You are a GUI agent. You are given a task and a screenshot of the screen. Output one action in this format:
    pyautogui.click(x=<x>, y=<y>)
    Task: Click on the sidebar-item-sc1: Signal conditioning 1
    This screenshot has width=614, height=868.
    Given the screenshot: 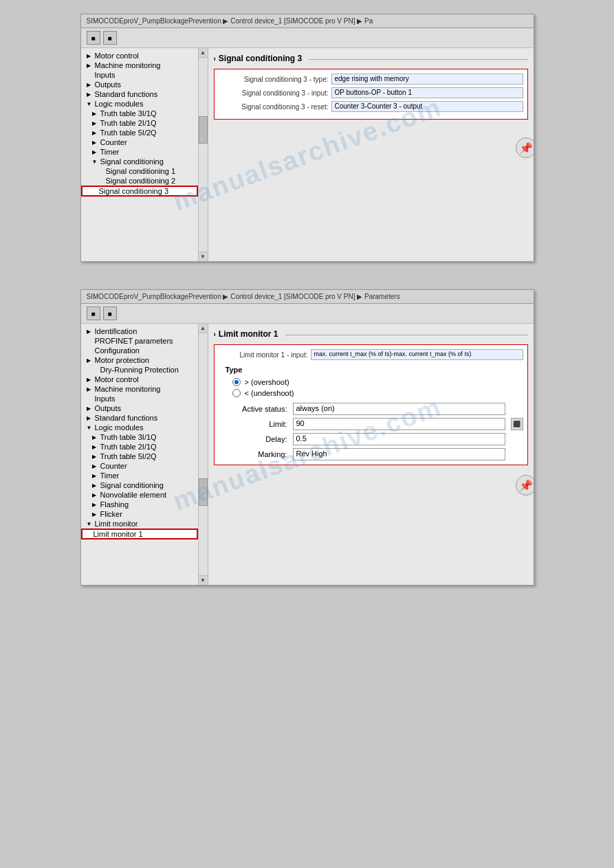 What is the action you would take?
    pyautogui.click(x=140, y=171)
    